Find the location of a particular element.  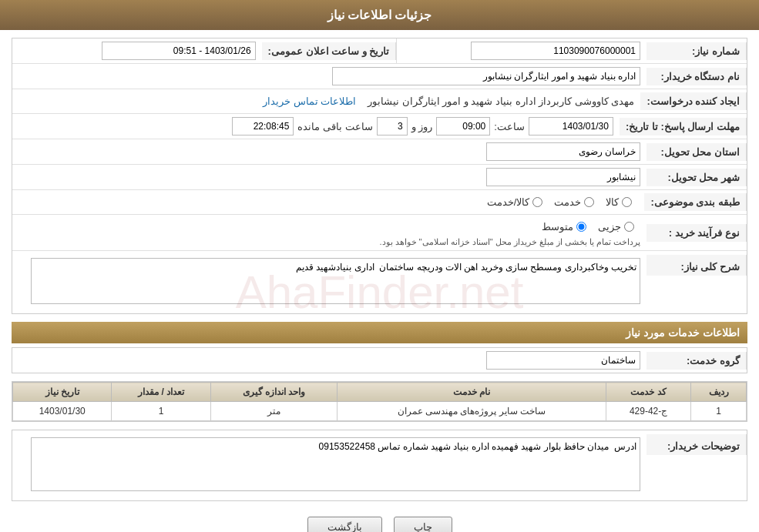

tabaqe-label: طبقه بندی موضوعی: is located at coordinates (695, 202).